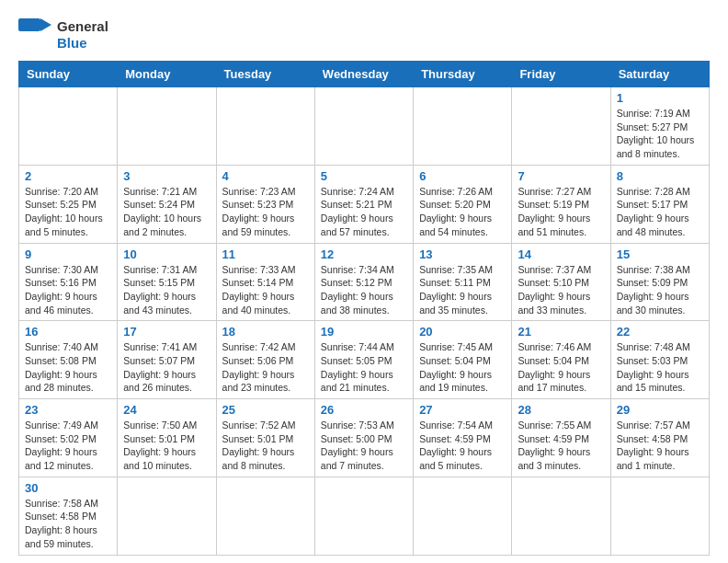 This screenshot has width=728, height=563. What do you see at coordinates (265, 438) in the screenshot?
I see `calendar-cell: 25Sunrise: 7:52 AM Sunset: 5:01 PM Dayli…` at bounding box center [265, 438].